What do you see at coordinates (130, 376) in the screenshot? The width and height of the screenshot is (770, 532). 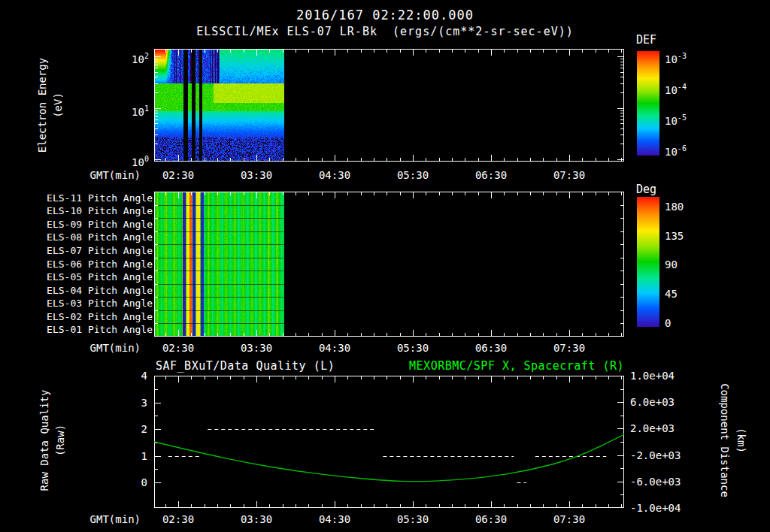 I see `quality-ytick-4: 4` at bounding box center [130, 376].